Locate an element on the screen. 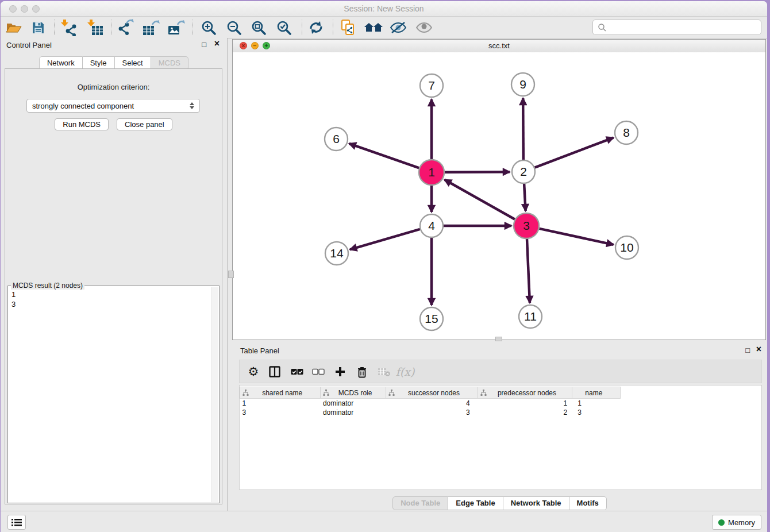  menu-list-button is located at coordinates (17, 522).